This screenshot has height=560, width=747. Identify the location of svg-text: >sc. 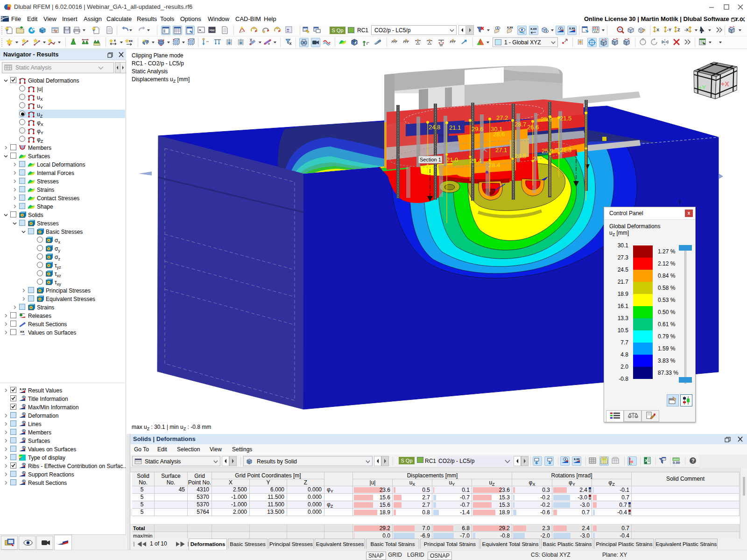
(212, 30).